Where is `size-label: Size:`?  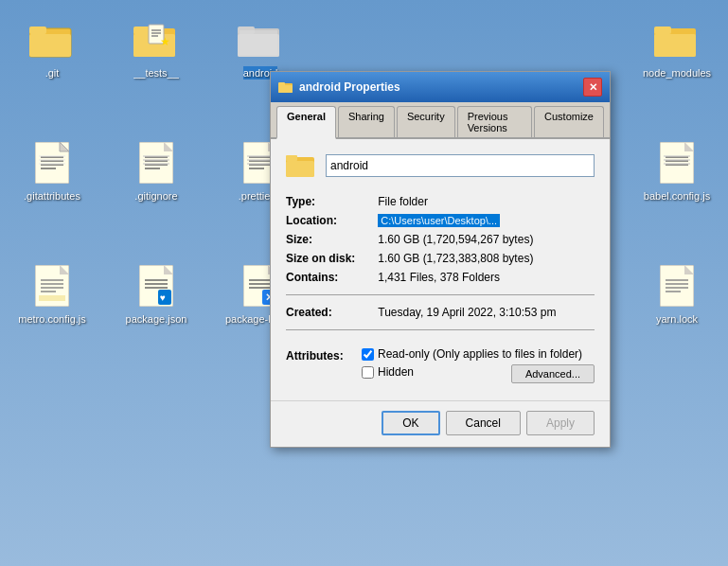 size-label: Size: is located at coordinates (331, 239).